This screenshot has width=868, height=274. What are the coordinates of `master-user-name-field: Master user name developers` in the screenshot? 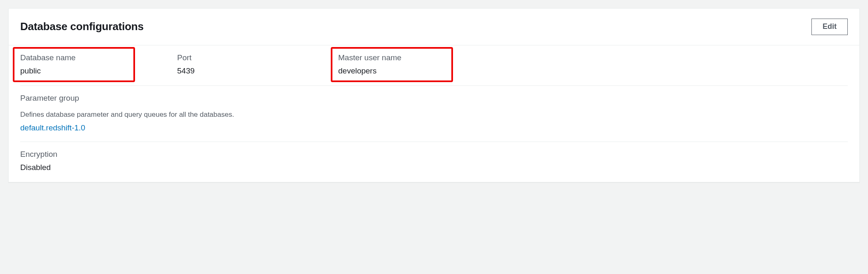 It's located at (392, 64).